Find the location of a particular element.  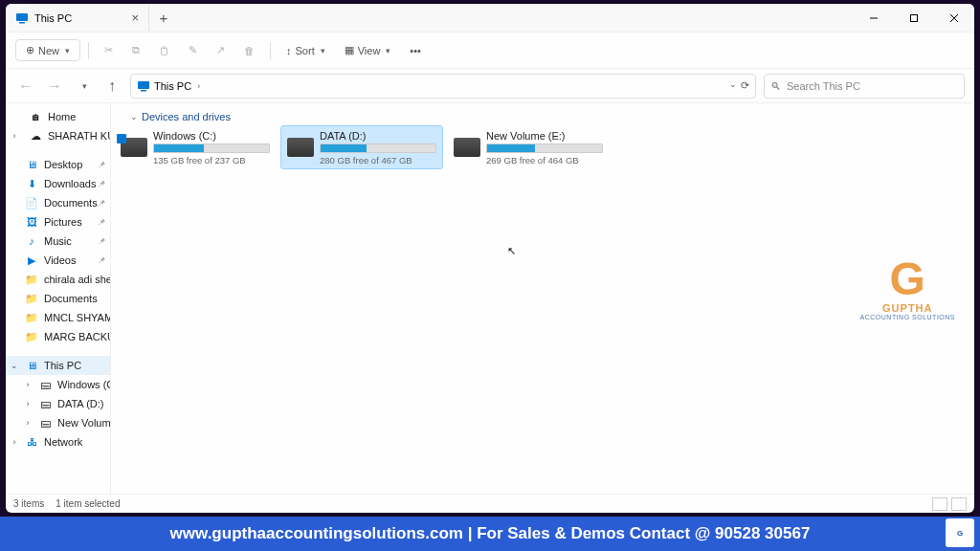

tab-title: This PC is located at coordinates (54, 18).